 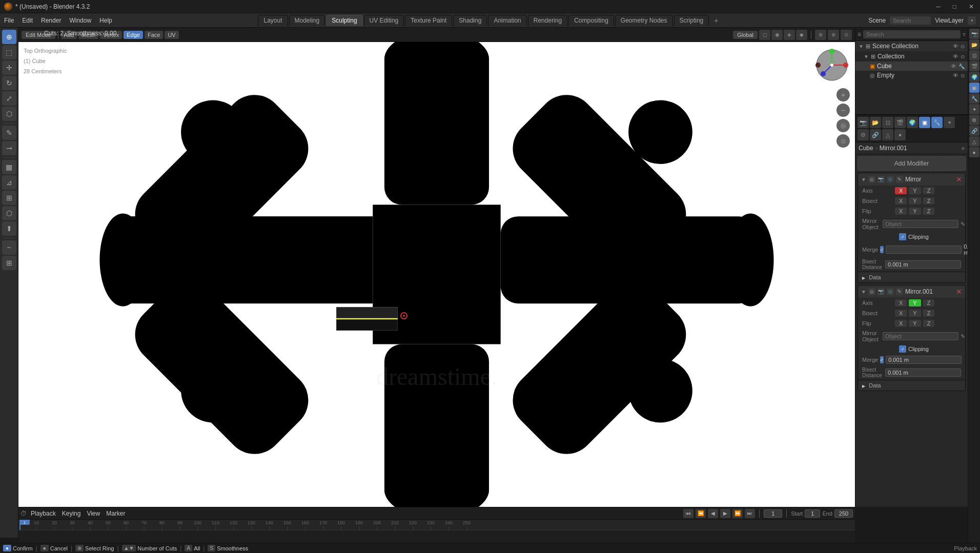 I want to click on bevel-tool: ⬡, so click(x=9, y=213).